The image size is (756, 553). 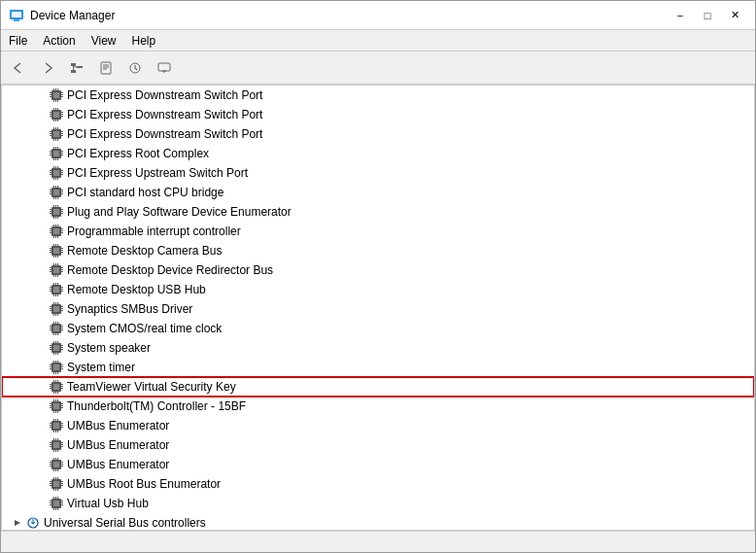 I want to click on tree-item-pci3: PCI Express Downstream Switch Port, so click(x=378, y=134).